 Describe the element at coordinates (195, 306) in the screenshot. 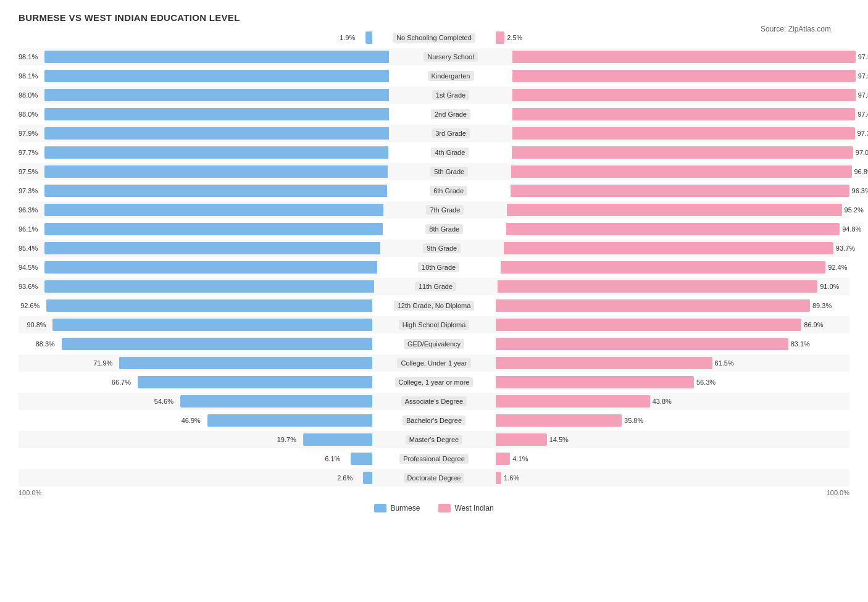

I see `left-bar-container: 92.6%` at that location.